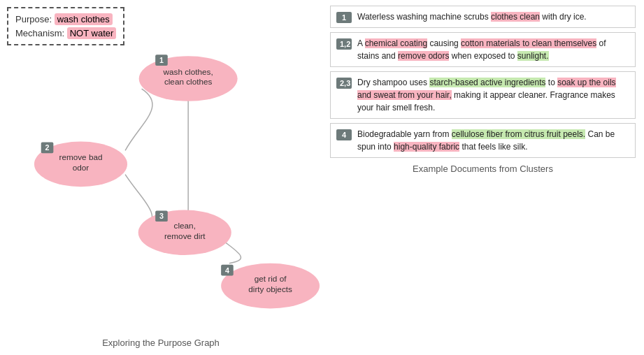 This screenshot has width=644, height=355. I want to click on node-2-label-line1: remove bad, so click(81, 157).